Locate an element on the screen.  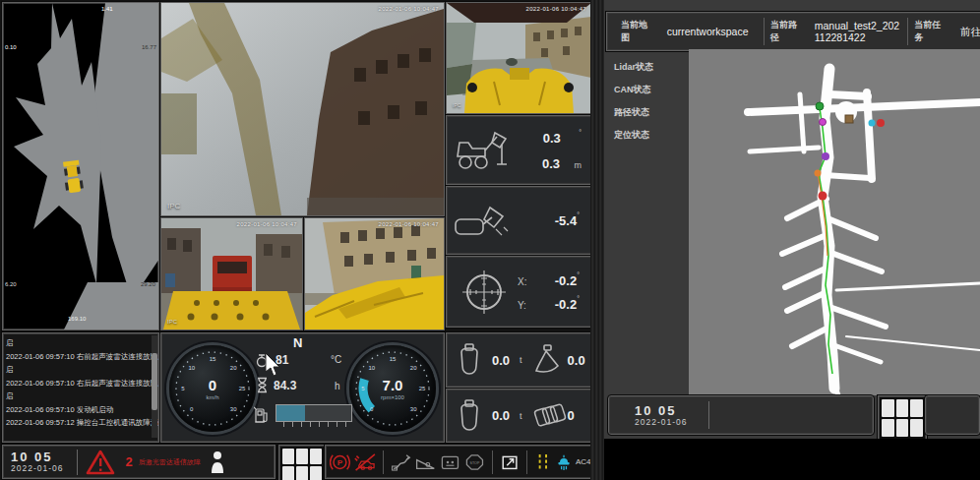
gauge-cluster: N 0 km/h 051015202530 7.0 rpm×100 051015… is located at coordinates (303, 388).